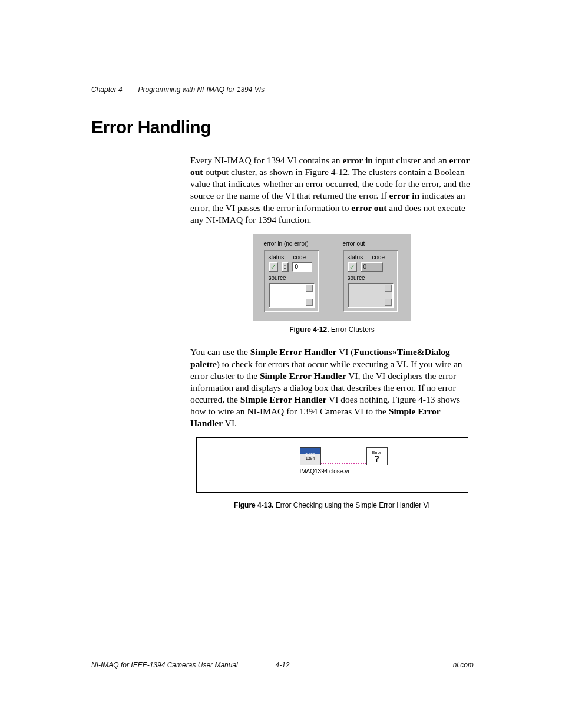 This screenshot has height=728, width=562. I want to click on figure-4-12-caption: Figure 4-12. Error Clusters, so click(332, 330).